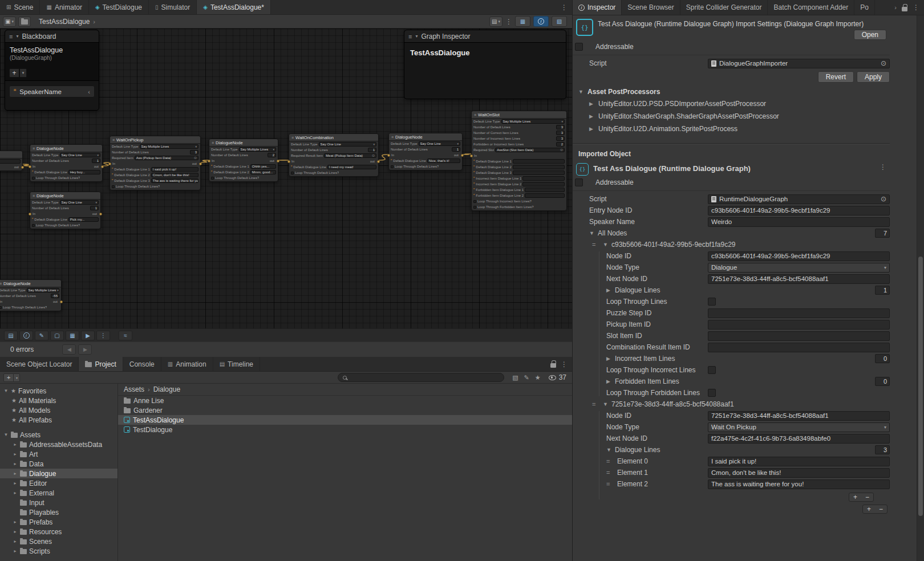  Describe the element at coordinates (731, 381) in the screenshot. I see `forbidden-item-lines-foldout: ▶ Forbidden Item Lines 0` at that location.